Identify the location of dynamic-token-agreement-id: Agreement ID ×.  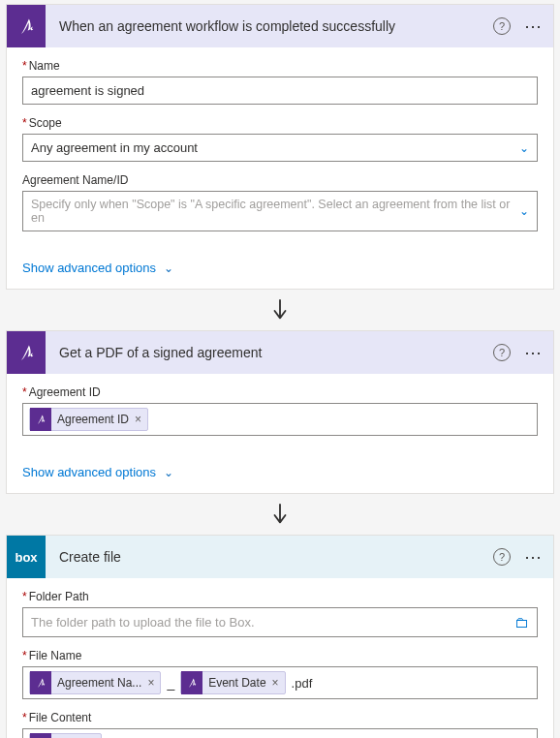
(89, 419).